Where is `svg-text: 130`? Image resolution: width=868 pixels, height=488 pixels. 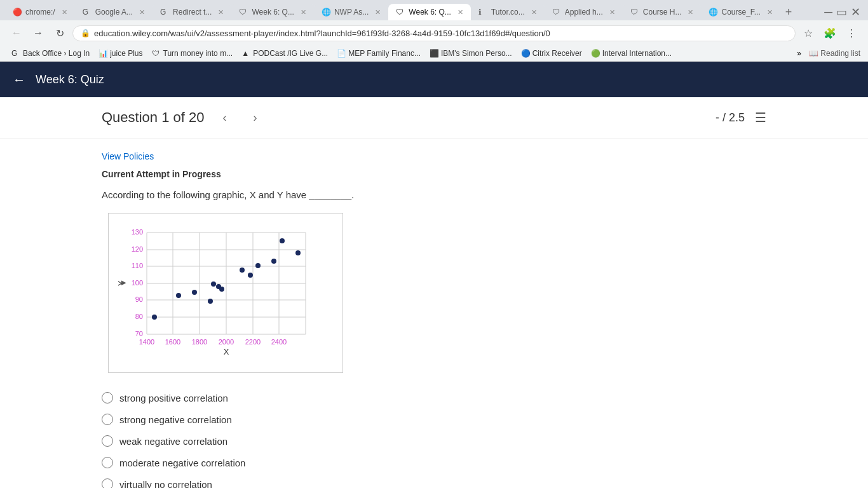
svg-text: 130 is located at coordinates (137, 232).